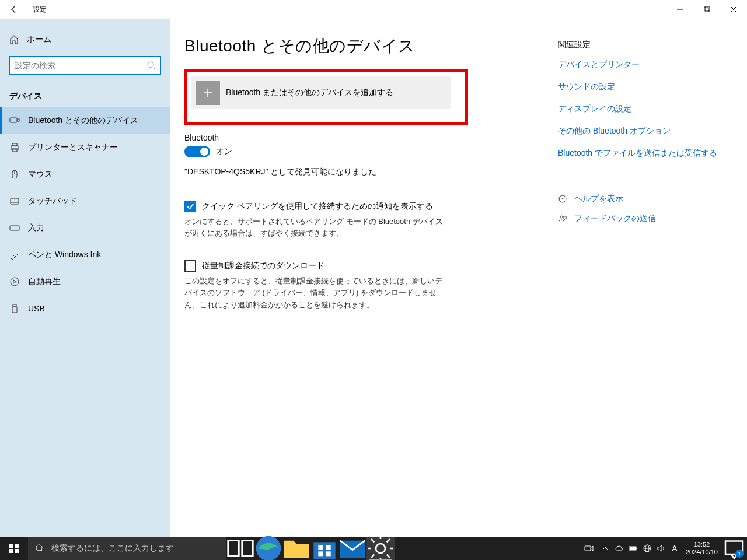  What do you see at coordinates (645, 45) in the screenshot?
I see `related-settings-heading: 関連設定` at bounding box center [645, 45].